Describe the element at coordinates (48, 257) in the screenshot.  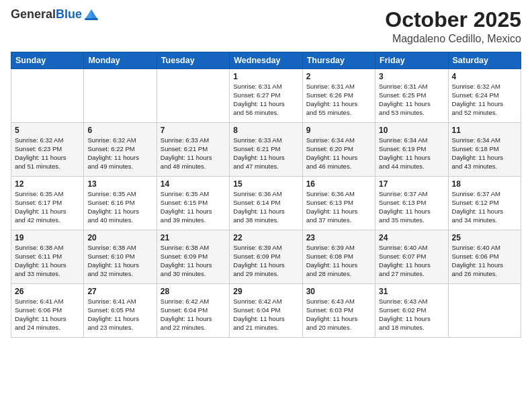
I see `calendar-day-cell: 19Sunrise: 6:38 AM Sunset: 6:11 PM Dayli…` at that location.